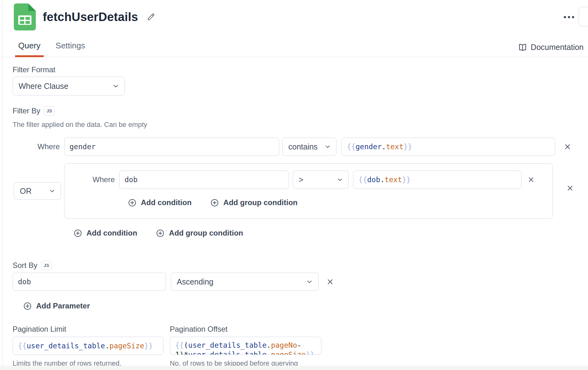 This screenshot has height=370, width=588. I want to click on sort-by-label-row: Sort By JS, so click(300, 265).